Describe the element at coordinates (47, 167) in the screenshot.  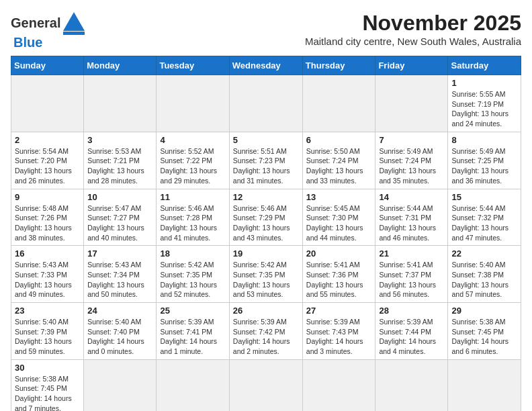
I see `day-detail: Sunrise: 5:54 AMSunset: 7:20 PMDaylight:…` at that location.